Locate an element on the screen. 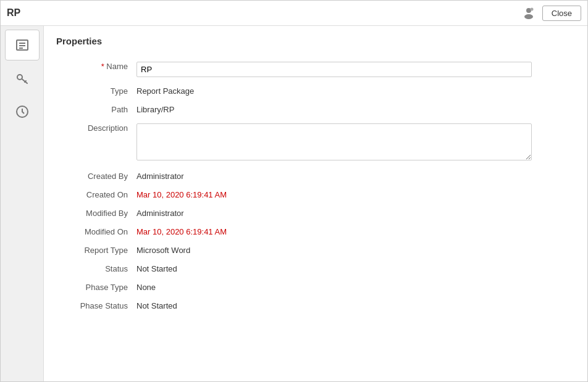  list-icon is located at coordinates (22, 45).